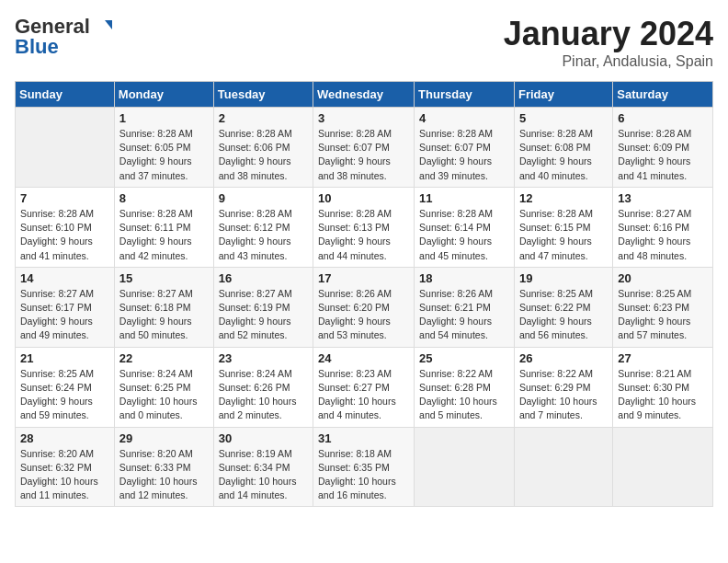  Describe the element at coordinates (364, 95) in the screenshot. I see `calendar-header-row: SundayMondayTuesdayWednesdayThursdayFrid…` at that location.